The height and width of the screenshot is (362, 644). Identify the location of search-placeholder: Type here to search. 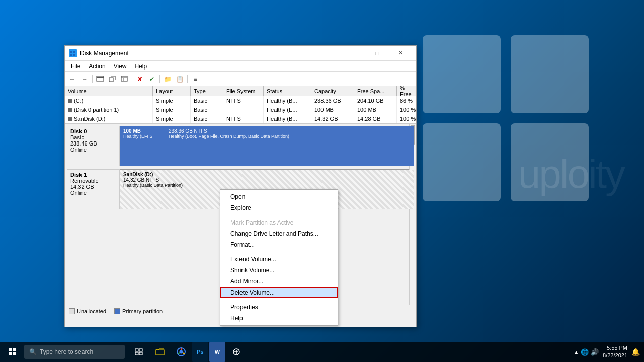
(66, 352).